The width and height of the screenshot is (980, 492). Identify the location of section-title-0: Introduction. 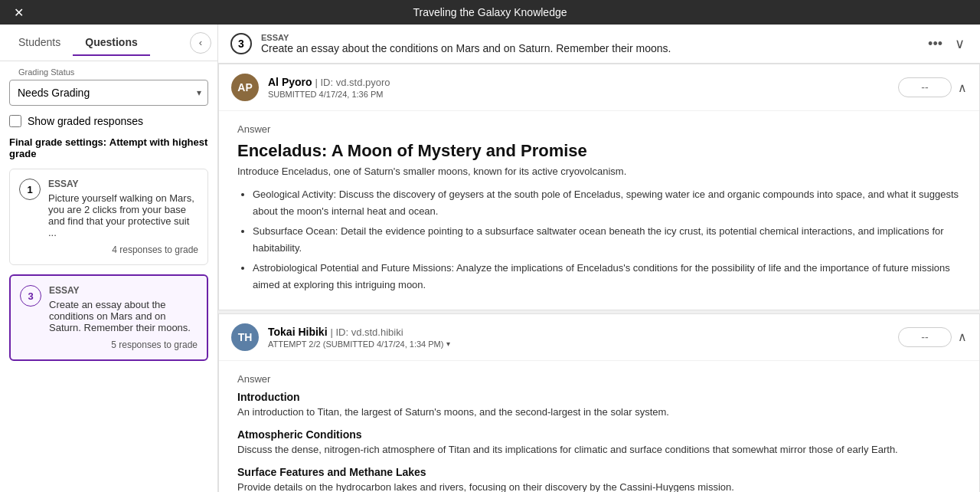
(599, 397).